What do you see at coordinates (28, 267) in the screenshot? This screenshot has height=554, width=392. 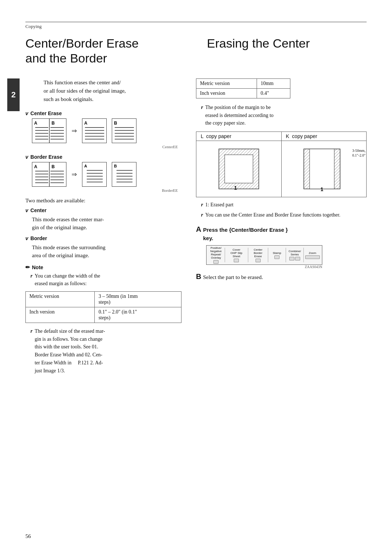 I see `pencil-icon: ✏` at bounding box center [28, 267].